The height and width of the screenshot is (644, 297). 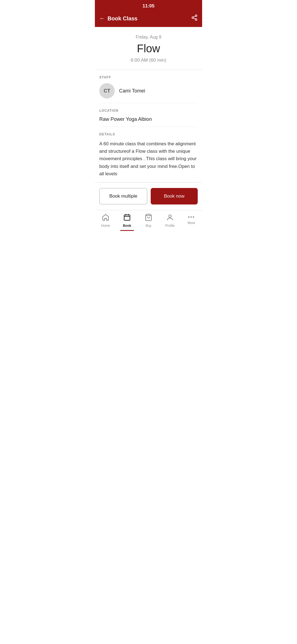 What do you see at coordinates (191, 217) in the screenshot?
I see `more-icon: •••` at bounding box center [191, 217].